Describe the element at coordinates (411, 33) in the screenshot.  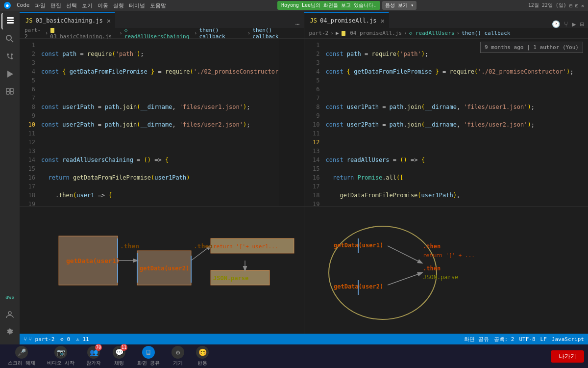
I see `fn-icon-r: ◇` at that location.